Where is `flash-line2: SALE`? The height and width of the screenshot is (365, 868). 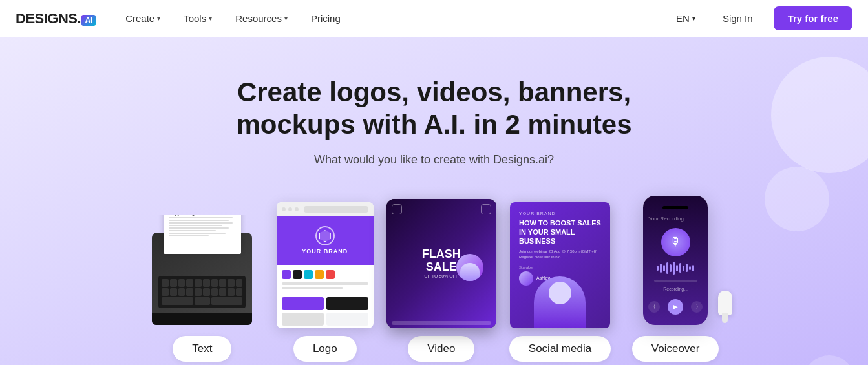
flash-line2: SALE is located at coordinates (441, 267).